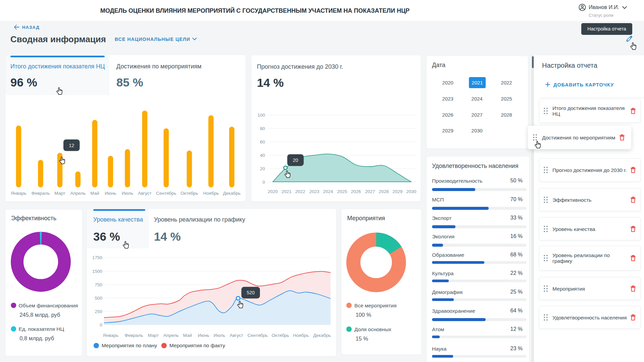 The image size is (644, 362). Describe the element at coordinates (99, 312) in the screenshot. I see `svg-text: 250` at that location.